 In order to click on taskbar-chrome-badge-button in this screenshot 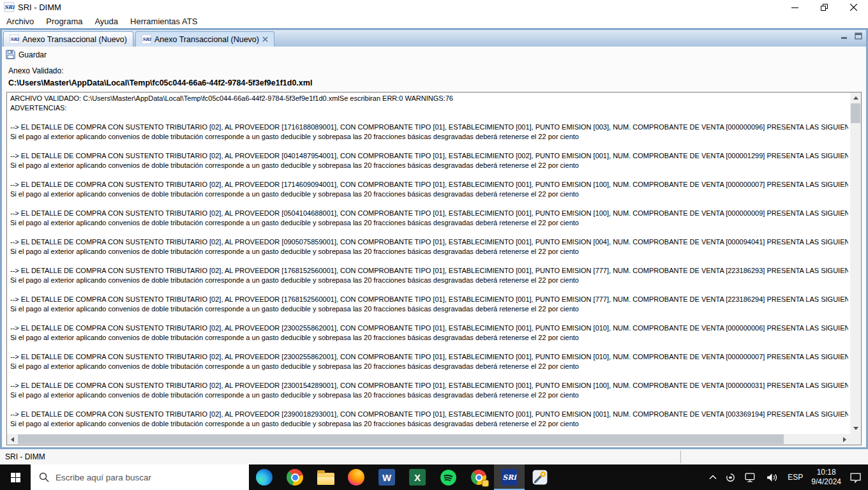, I will do `click(479, 477)`.